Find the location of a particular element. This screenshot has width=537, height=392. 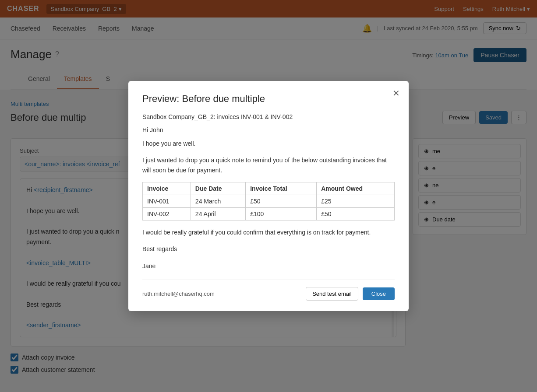

modal-para3: I would be really grateful if you could … is located at coordinates (268, 232).